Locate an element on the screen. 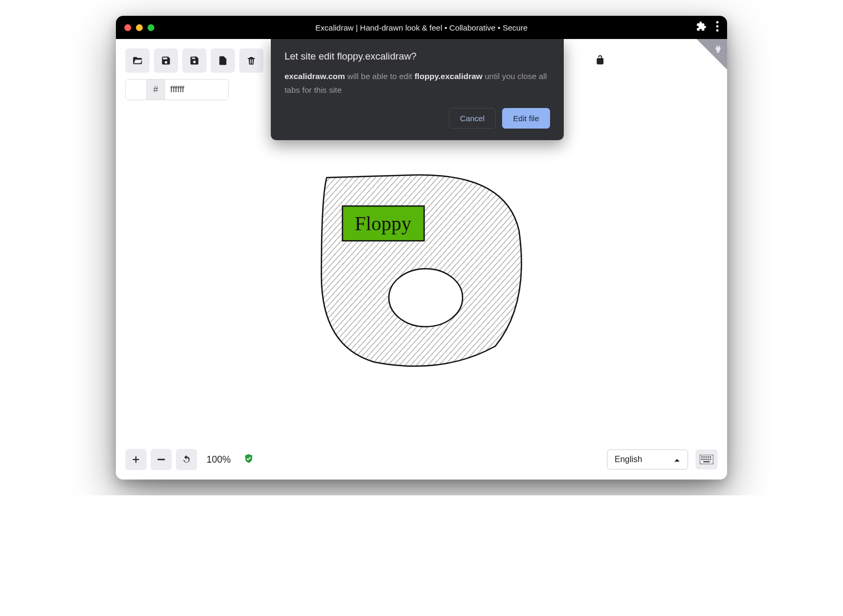 The width and height of the screenshot is (843, 616). export-button is located at coordinates (223, 61).